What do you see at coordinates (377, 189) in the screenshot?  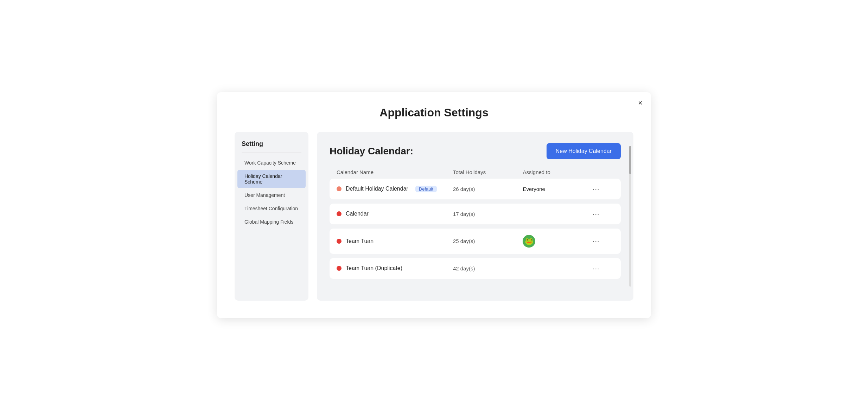 I see `calendar-name: Default Holiday Calendar` at bounding box center [377, 189].